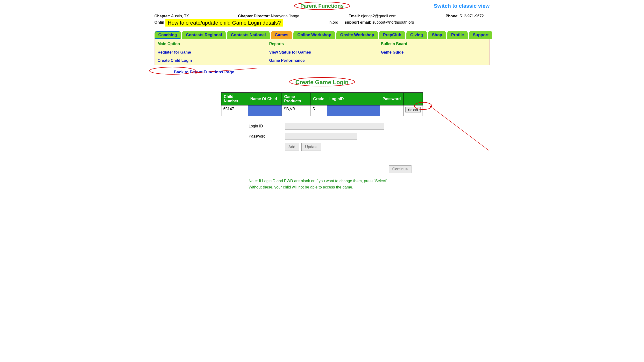  What do you see at coordinates (322, 82) in the screenshot?
I see `section-title: Create Game Login` at bounding box center [322, 82].